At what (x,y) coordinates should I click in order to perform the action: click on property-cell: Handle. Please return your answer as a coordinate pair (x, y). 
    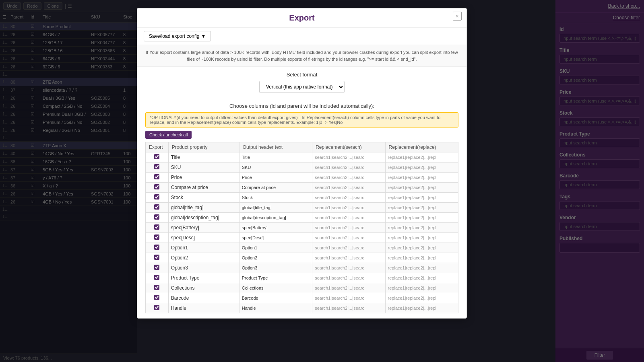
    Looking at the image, I should click on (204, 308).